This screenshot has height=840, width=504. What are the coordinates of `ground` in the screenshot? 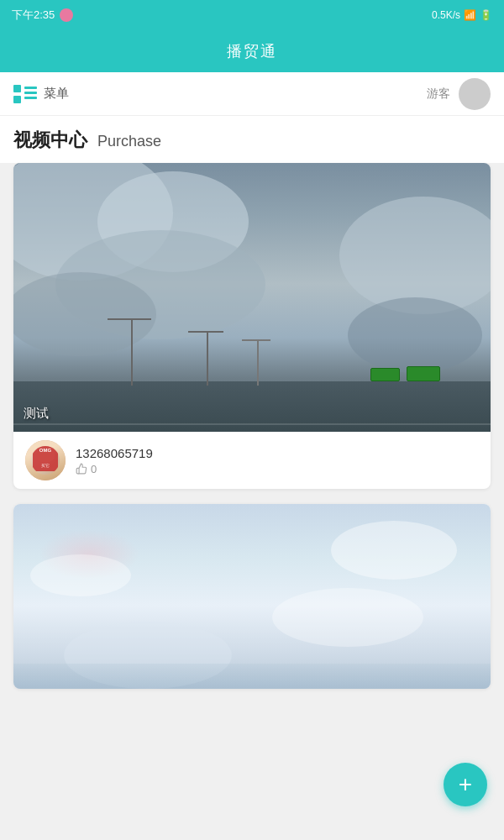 It's located at (252, 407).